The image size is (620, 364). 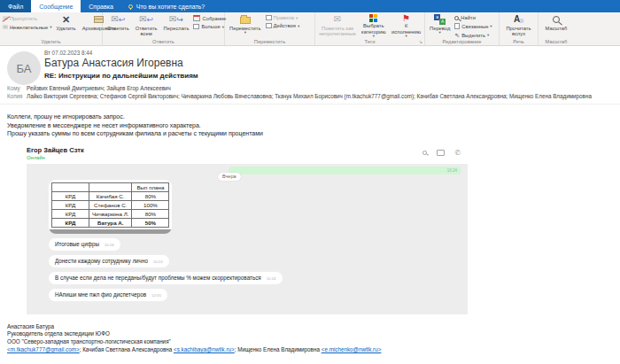 What do you see at coordinates (310, 133) in the screenshot?
I see `body-line: Прошу указать суммы по всем сотрудникам …` at bounding box center [310, 133].